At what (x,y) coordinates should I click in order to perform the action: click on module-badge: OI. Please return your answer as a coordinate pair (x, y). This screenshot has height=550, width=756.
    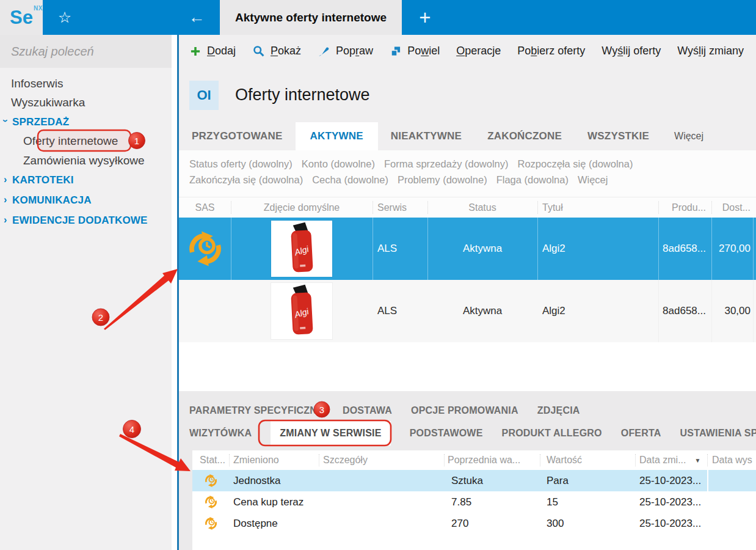
    Looking at the image, I should click on (204, 95).